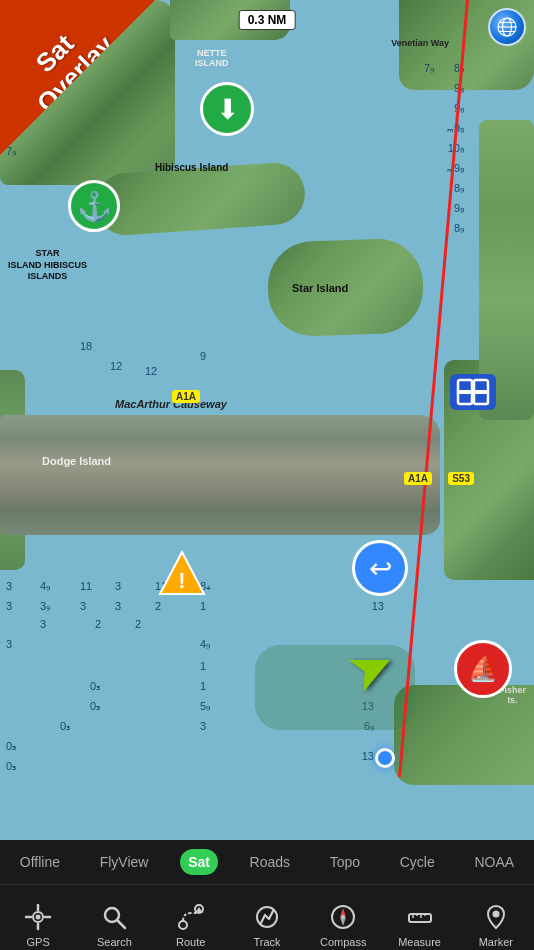 Image resolution: width=534 pixels, height=950 pixels. I want to click on download-arrow-marker: ⬇, so click(227, 109).